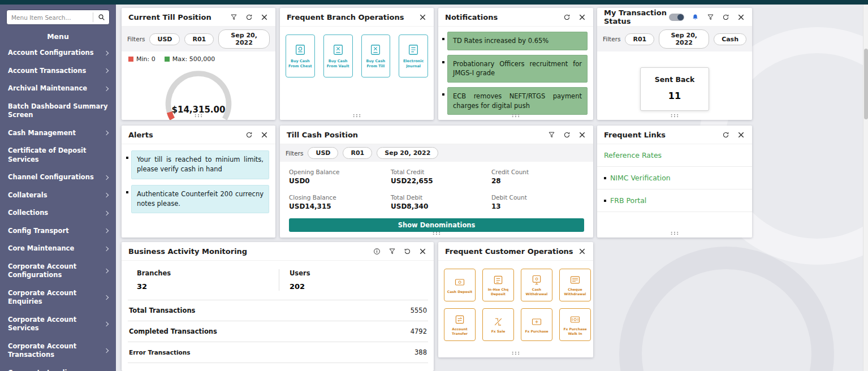 This screenshot has height=371, width=868. Describe the element at coordinates (675, 182) in the screenshot. I see `widget-frequent-links: Frequent Links Reference Rates NIMC Veri…` at that location.